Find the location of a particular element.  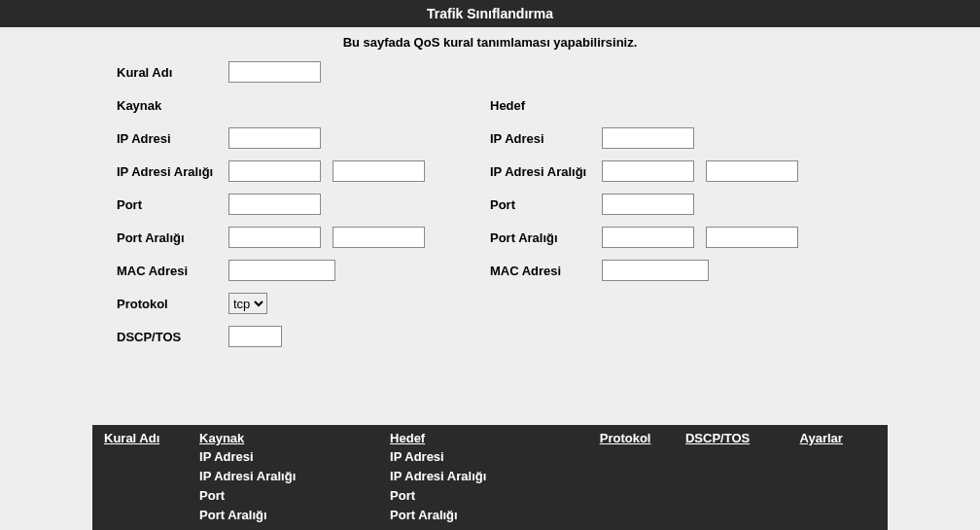

source-section-label: Kaynak is located at coordinates (139, 105).